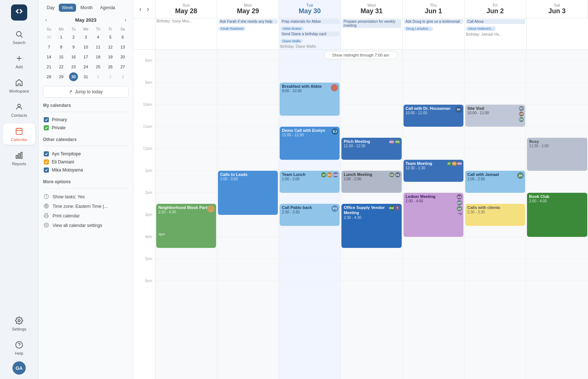 The height and width of the screenshot is (379, 588). What do you see at coordinates (19, 86) in the screenshot?
I see `sidebar-item-workspace: Workspace` at bounding box center [19, 86].